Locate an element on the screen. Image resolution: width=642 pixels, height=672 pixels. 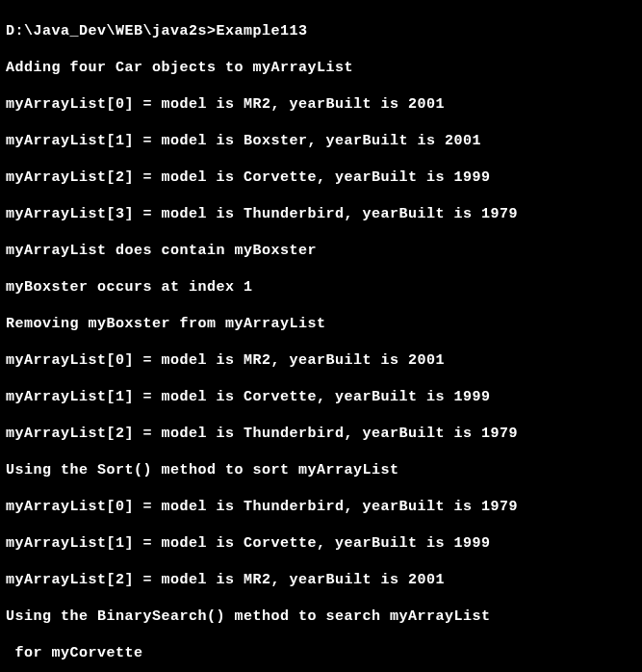
output-line: Removing myBoxster from myArrayList is located at coordinates (321, 323).